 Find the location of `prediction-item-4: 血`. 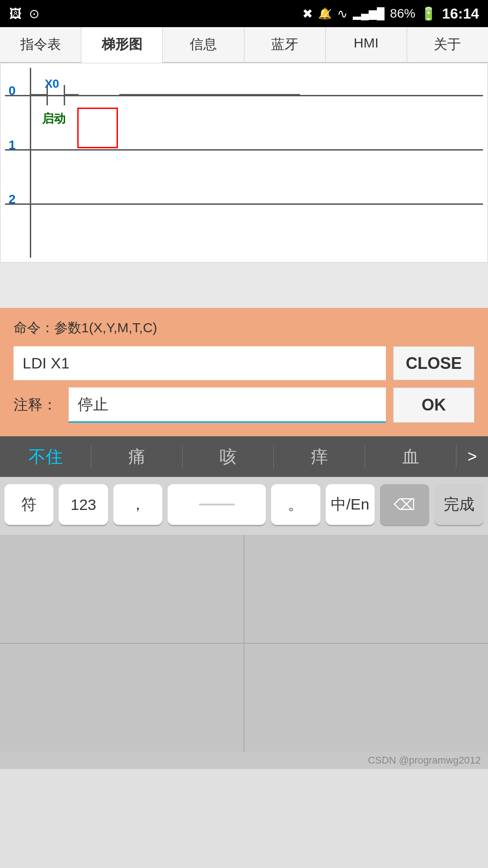

prediction-item-4: 血 is located at coordinates (411, 457).